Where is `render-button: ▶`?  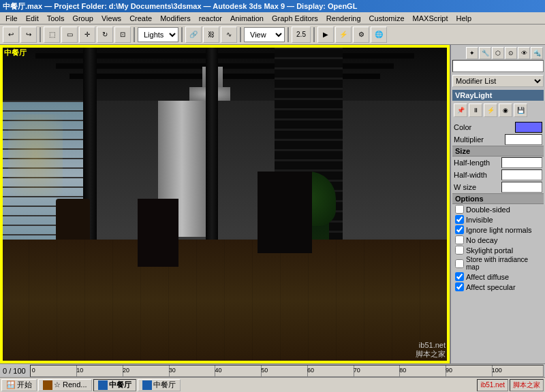
render-button: ▶ is located at coordinates (326, 35).